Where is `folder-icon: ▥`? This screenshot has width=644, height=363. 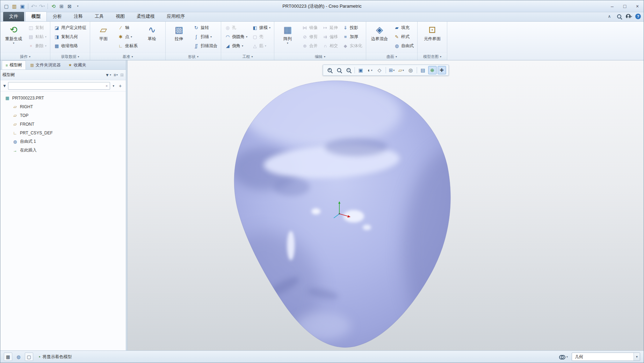
folder-icon: ▥ is located at coordinates (32, 65).